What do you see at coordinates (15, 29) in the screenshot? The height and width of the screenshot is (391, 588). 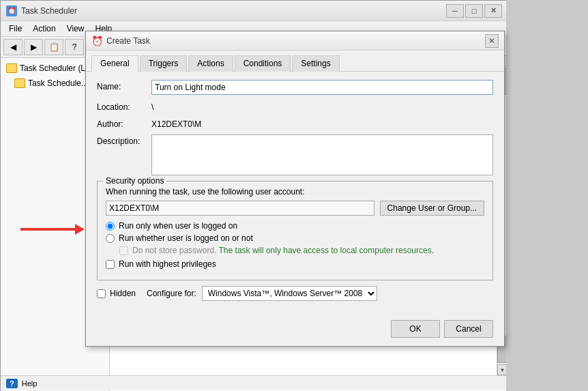 I see `menu-file: File` at bounding box center [15, 29].